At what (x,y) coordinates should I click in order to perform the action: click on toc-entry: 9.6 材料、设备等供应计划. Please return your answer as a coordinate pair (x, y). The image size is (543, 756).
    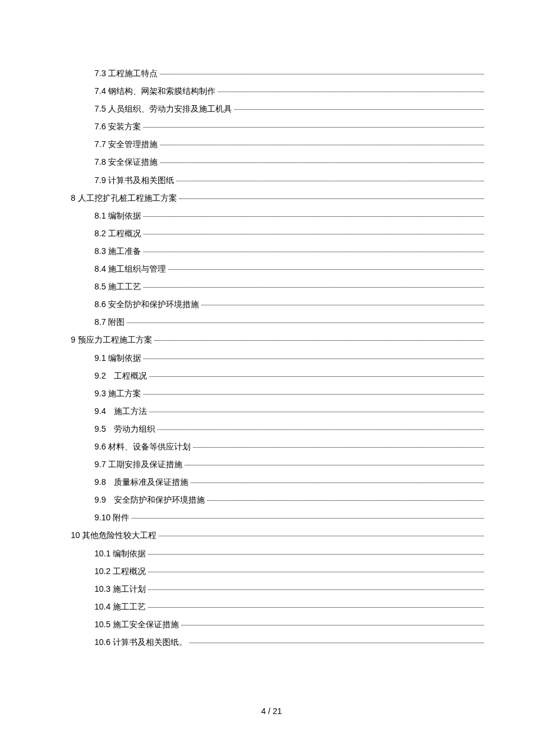
    Looking at the image, I should click on (272, 447).